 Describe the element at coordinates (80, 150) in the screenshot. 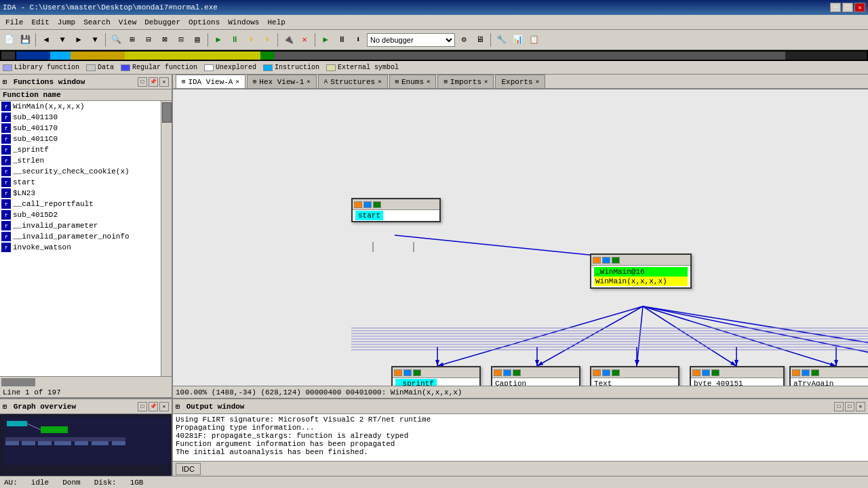

I see `func-sprintf: f _sprintf` at that location.